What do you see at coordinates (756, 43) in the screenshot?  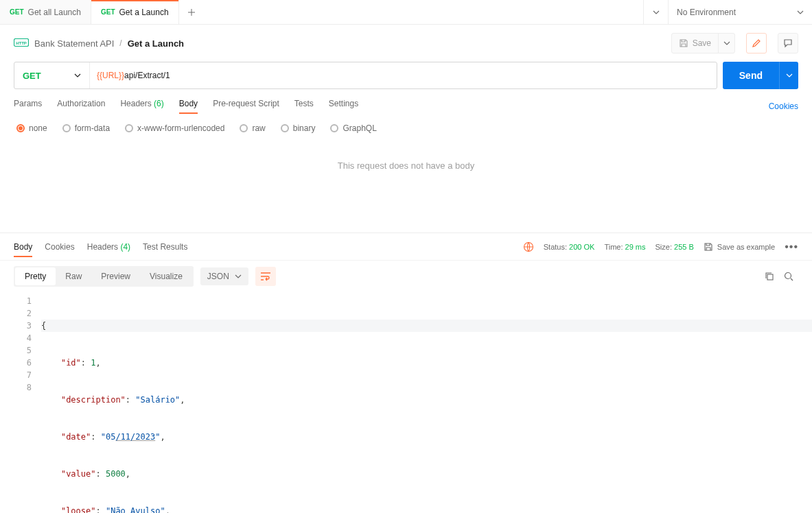 I see `edit-button` at bounding box center [756, 43].